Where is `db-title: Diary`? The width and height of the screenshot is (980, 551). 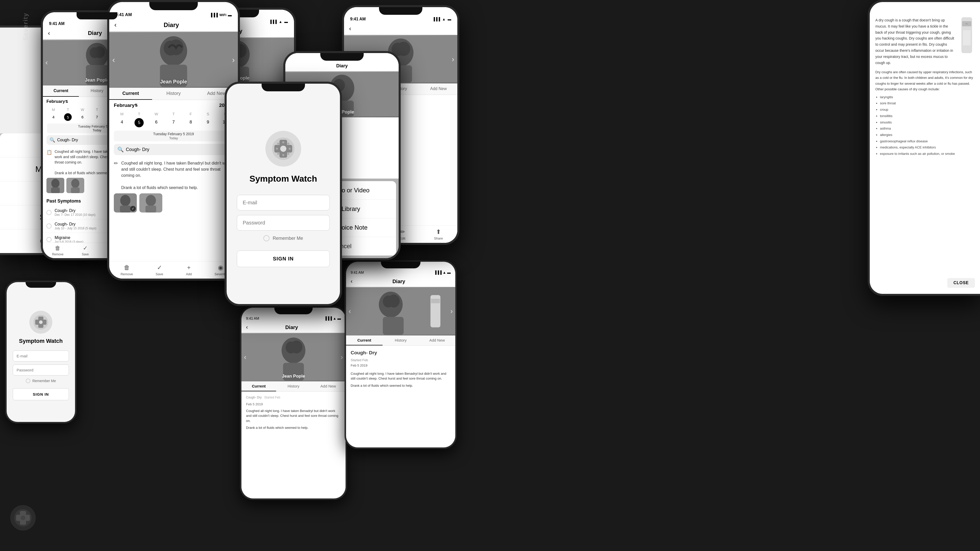
db-title: Diary is located at coordinates (292, 327).